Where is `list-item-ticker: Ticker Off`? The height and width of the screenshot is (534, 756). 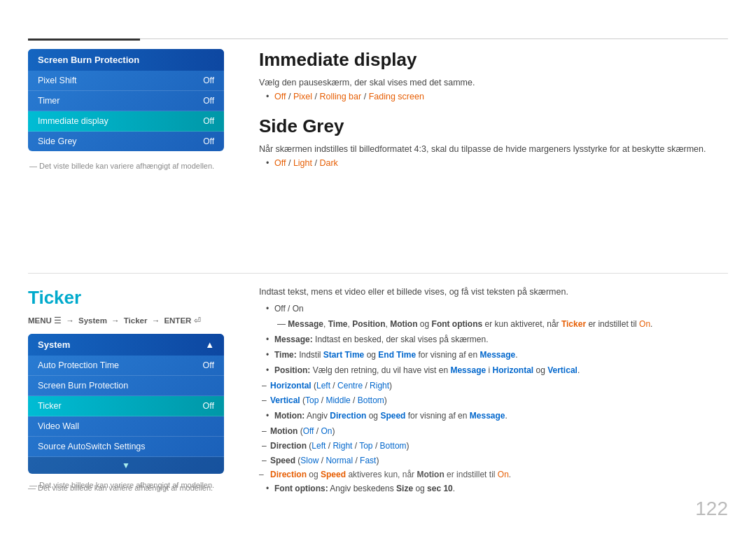 list-item-ticker: Ticker Off is located at coordinates (126, 406).